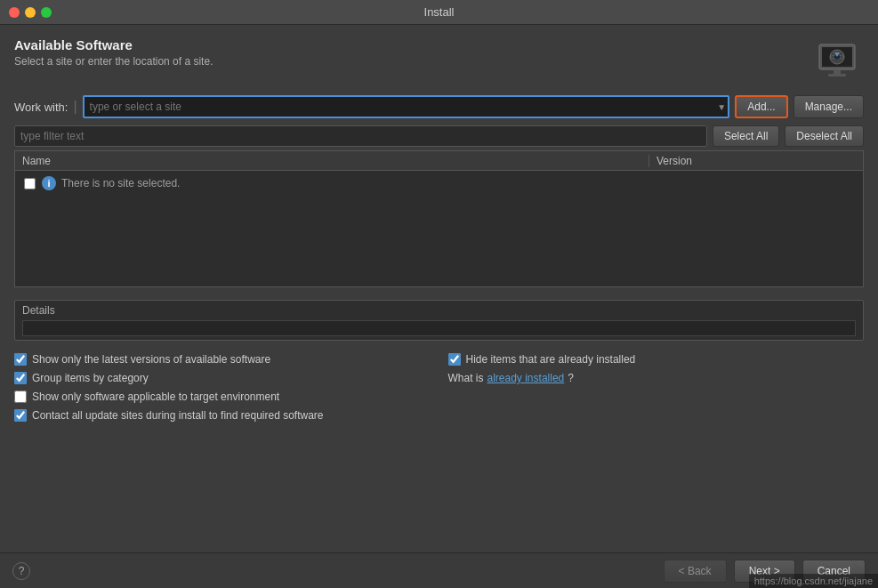 The height and width of the screenshot is (588, 878). Describe the element at coordinates (656, 359) in the screenshot. I see `option-row-2: Hide items that are already installed` at that location.